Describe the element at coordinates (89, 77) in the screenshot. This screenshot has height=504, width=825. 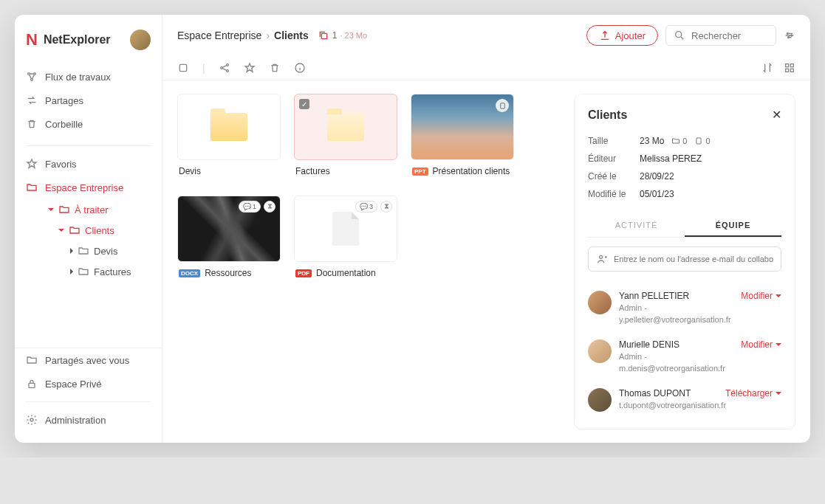
I see `nav-workflow: Flux de travaux` at that location.